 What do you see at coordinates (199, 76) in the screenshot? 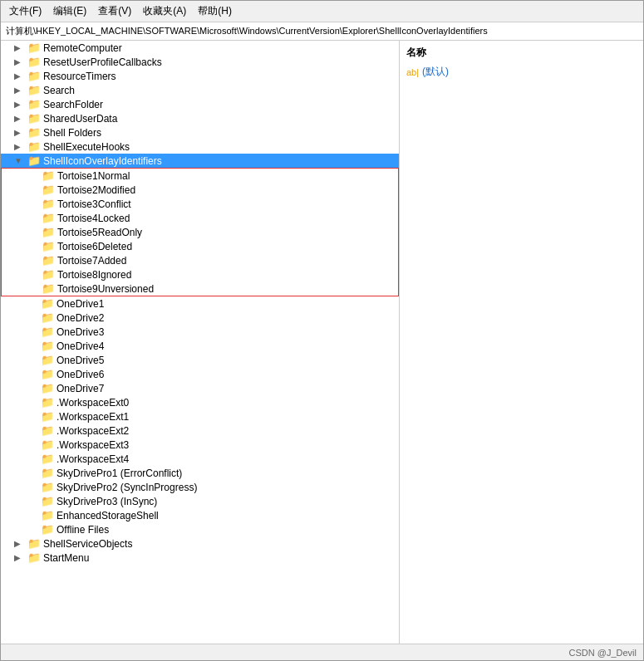
I see `tree-item-resource-timers: ▶📁ResourceTimers` at bounding box center [199, 76].